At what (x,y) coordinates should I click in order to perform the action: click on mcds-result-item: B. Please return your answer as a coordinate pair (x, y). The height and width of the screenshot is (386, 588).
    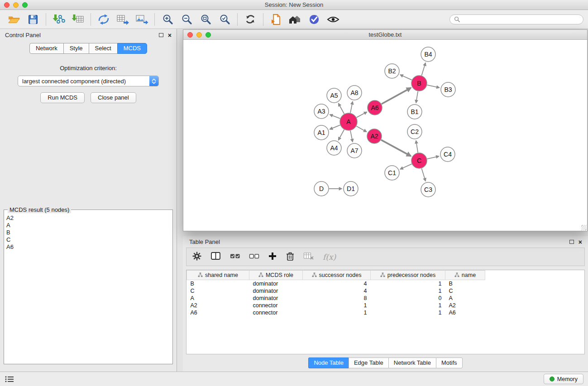
    Looking at the image, I should click on (88, 233).